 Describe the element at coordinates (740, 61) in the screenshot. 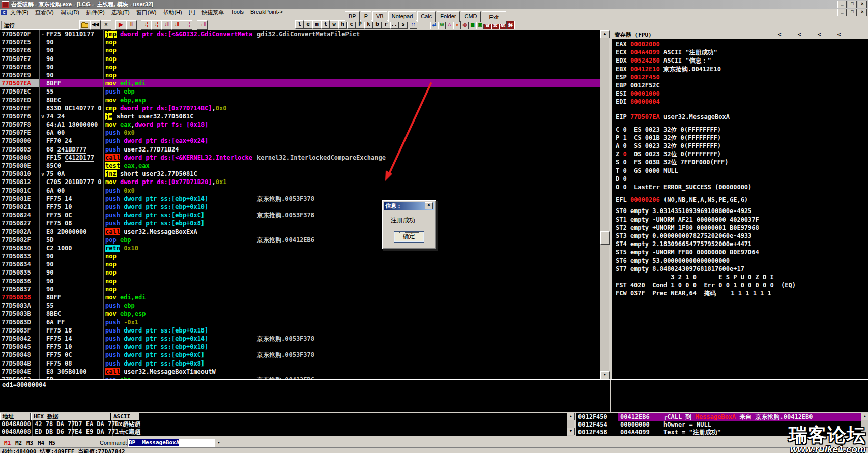

I see `register-row: EDX 00524280 ASCII "信息："` at that location.